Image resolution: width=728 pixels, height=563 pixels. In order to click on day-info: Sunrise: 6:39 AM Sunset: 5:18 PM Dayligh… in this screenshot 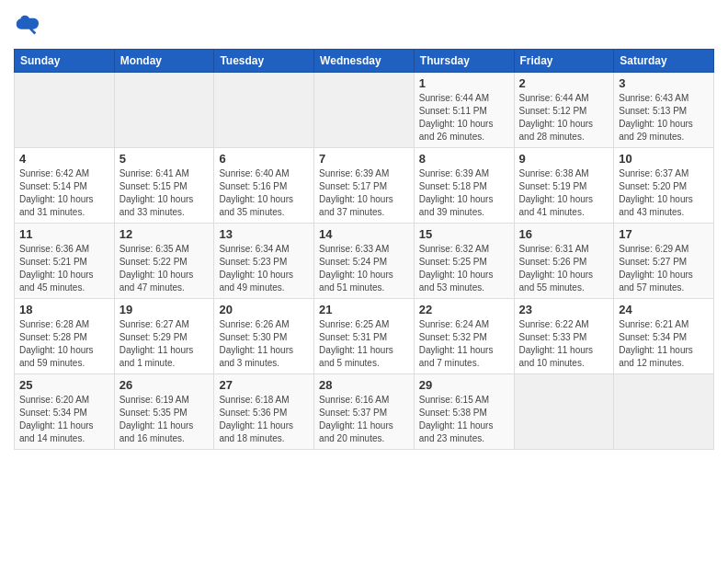, I will do `click(464, 193)`.